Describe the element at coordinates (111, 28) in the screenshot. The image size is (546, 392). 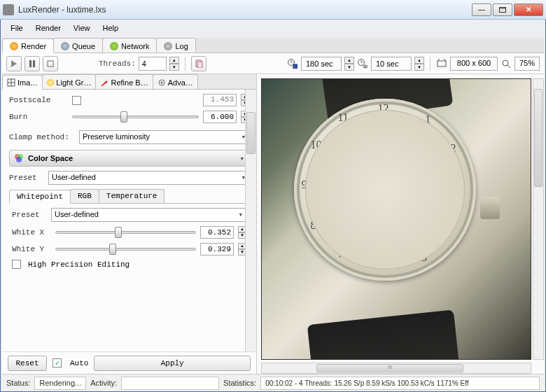
I see `menu-help: Help` at that location.